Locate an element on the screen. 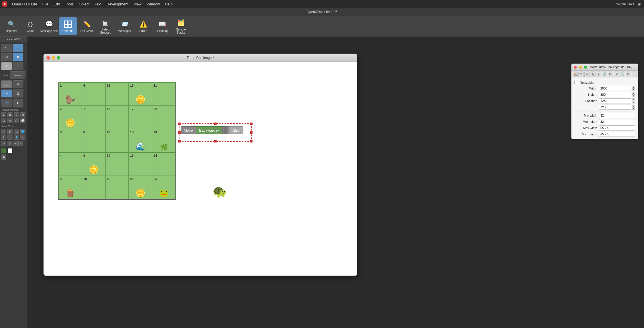 The height and width of the screenshot is (328, 644). cell-3: 3 is located at coordinates (70, 141).